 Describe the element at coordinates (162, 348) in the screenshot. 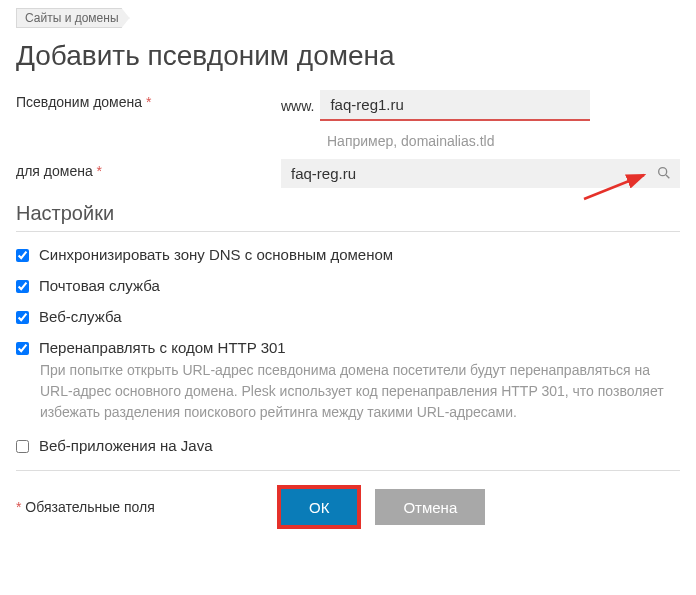

I see `redirect-label: Перенаправлять с кодом HTTP 301` at that location.